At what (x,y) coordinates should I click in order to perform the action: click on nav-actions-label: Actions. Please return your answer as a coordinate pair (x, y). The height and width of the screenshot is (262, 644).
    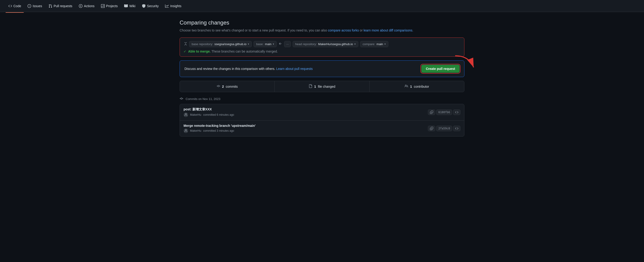
    Looking at the image, I should click on (89, 6).